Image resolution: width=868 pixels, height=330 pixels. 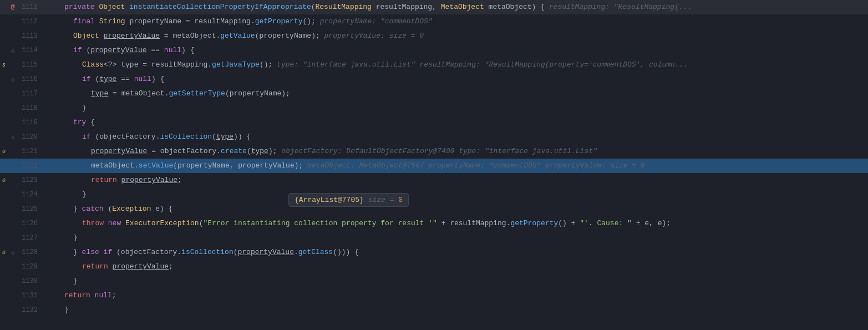 What do you see at coordinates (266, 165) in the screenshot?
I see `variable-selected: propertyValue` at bounding box center [266, 165].